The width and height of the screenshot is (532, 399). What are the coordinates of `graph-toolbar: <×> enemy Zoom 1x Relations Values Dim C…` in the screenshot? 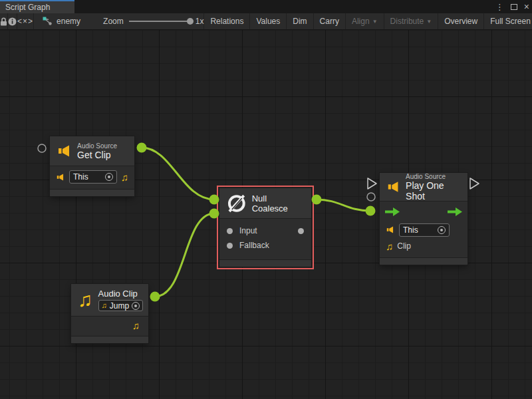 It's located at (266, 21).